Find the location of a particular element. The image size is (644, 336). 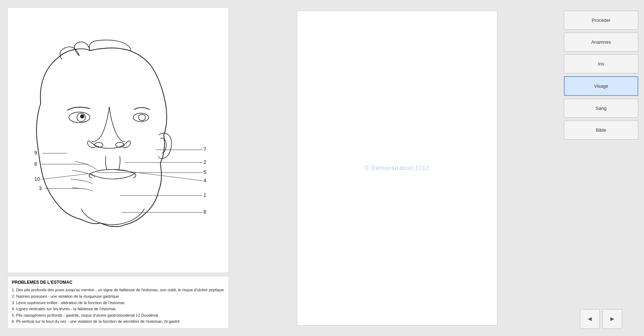

svg-text: 2 is located at coordinates (205, 162).